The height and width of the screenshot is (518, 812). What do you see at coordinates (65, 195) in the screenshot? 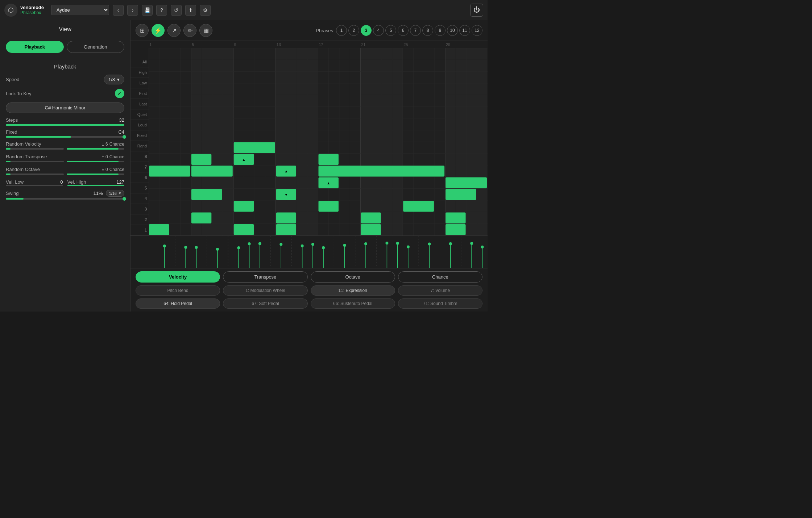
I see `swing-group: Swing 11% 1/16 ▾` at bounding box center [65, 195].